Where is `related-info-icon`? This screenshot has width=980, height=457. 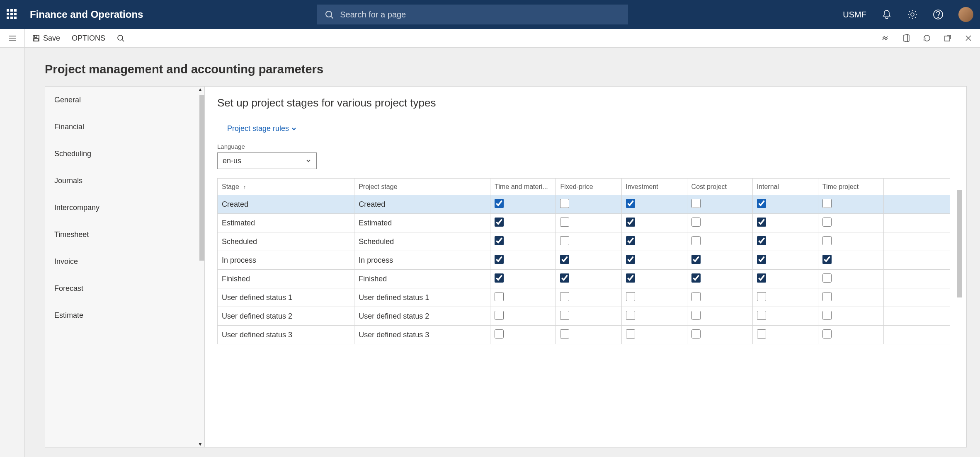 related-info-icon is located at coordinates (885, 38).